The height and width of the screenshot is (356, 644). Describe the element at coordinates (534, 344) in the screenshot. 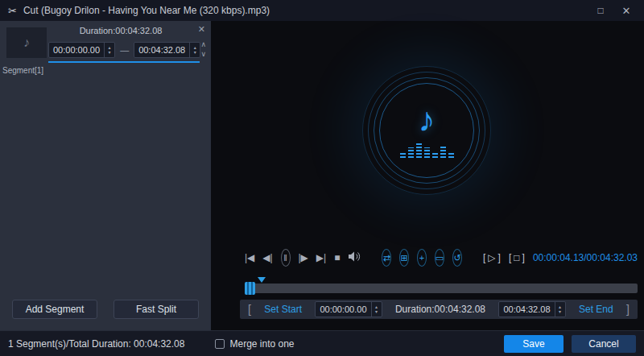

I see `save-button: Save` at that location.